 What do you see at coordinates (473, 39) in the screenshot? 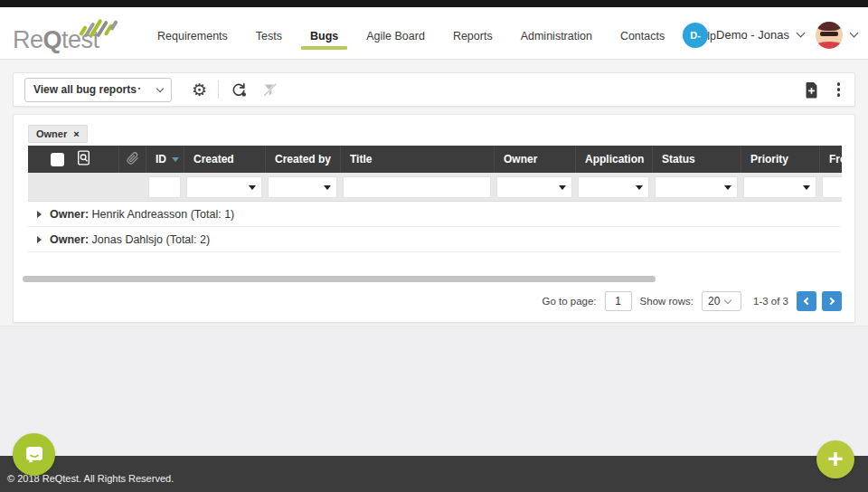
I see `nav-reports: Reports` at bounding box center [473, 39].